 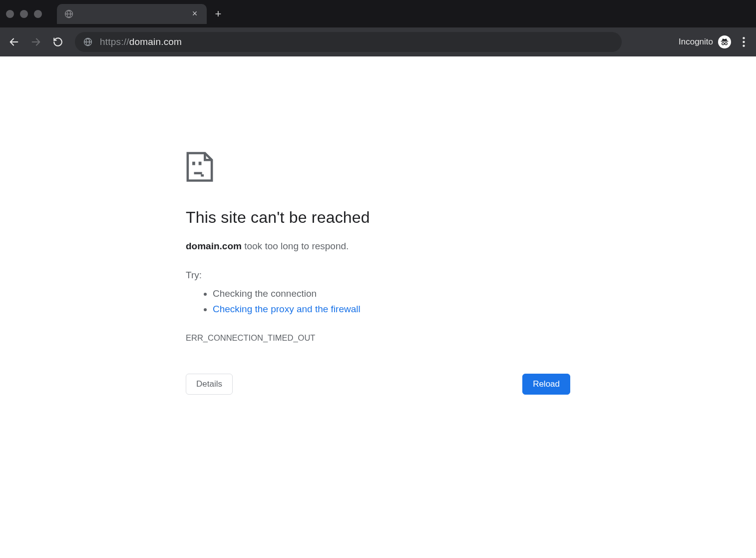 I want to click on error-heading: This site can't be reached, so click(x=378, y=218).